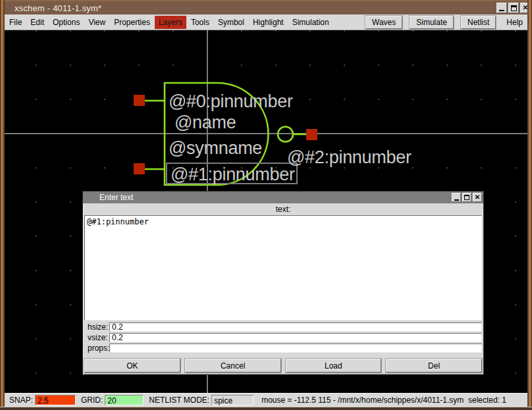 Image resolution: width=532 pixels, height=410 pixels. What do you see at coordinates (124, 400) in the screenshot?
I see `grid-value-field: 20` at bounding box center [124, 400].